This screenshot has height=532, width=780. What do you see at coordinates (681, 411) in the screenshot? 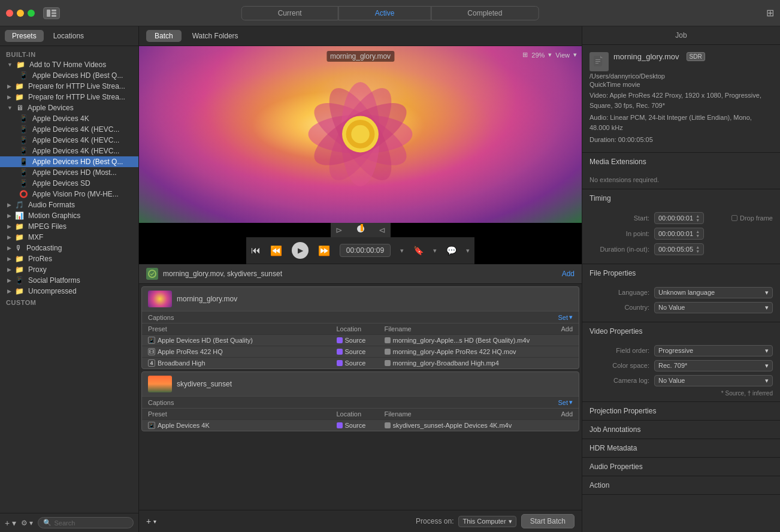
I see `projection-header: Projection Properties` at bounding box center [681, 411].